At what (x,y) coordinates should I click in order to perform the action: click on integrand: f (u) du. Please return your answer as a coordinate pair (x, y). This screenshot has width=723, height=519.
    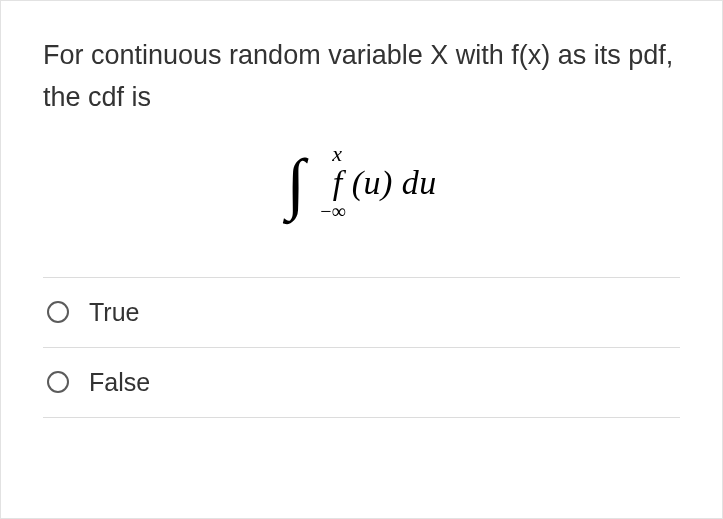
    Looking at the image, I should click on (385, 183).